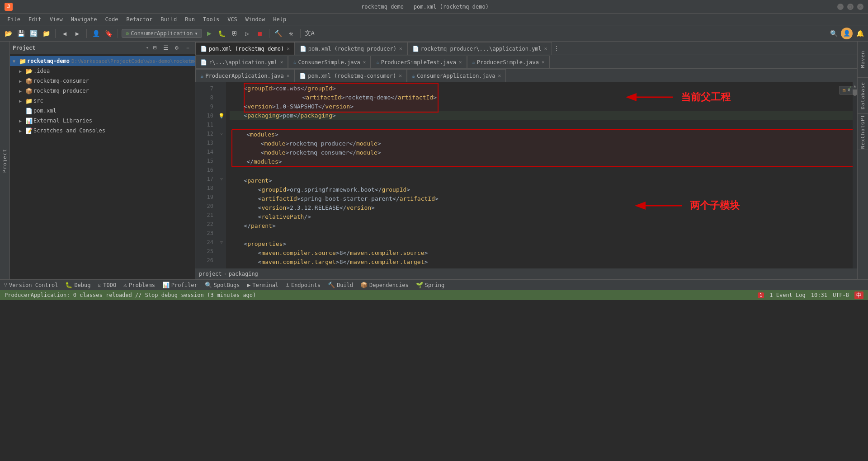 This screenshot has height=461, width=868. What do you see at coordinates (245, 48) in the screenshot?
I see `tab-pom-demo: 📄 pom.xml (rocketmq-demo) ✕` at bounding box center [245, 48].